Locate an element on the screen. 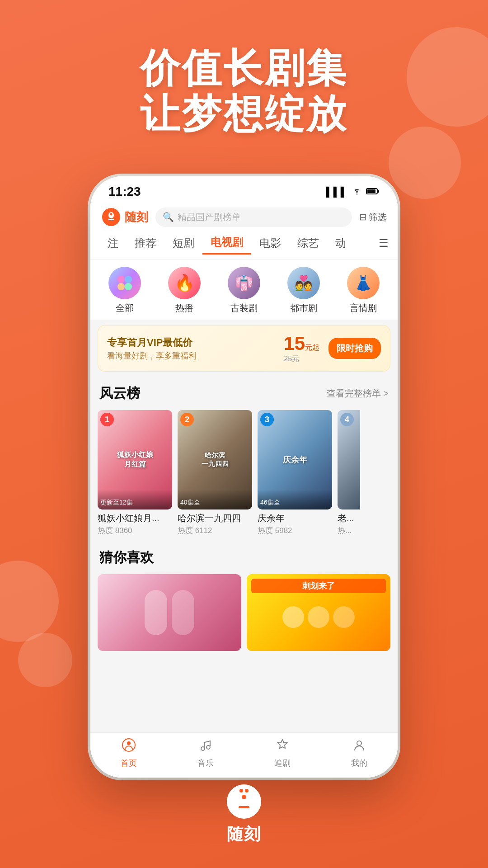 The image size is (488, 868). filter-label: 筛选 is located at coordinates (378, 217).